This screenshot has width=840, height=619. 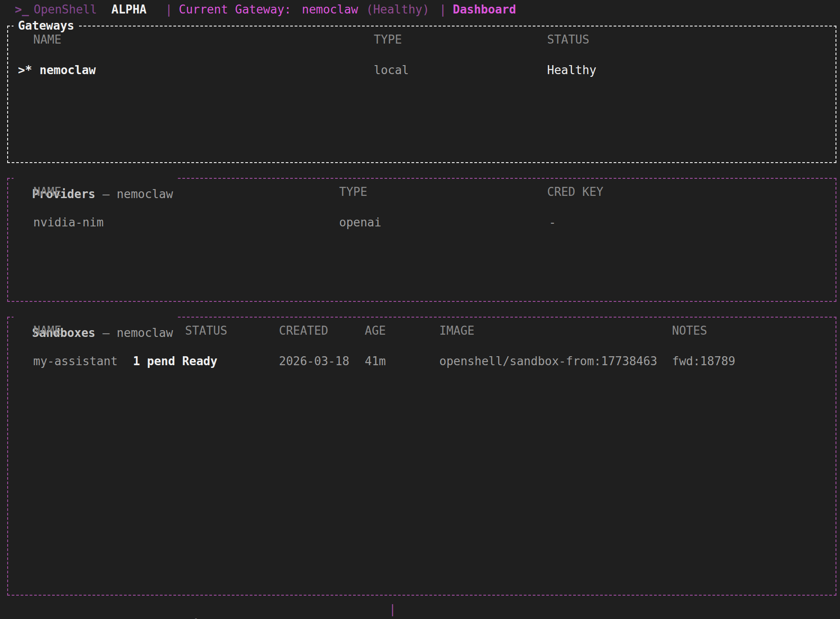 What do you see at coordinates (703, 361) in the screenshot?
I see `sandbox-notes-cell: fwd:18789` at bounding box center [703, 361].